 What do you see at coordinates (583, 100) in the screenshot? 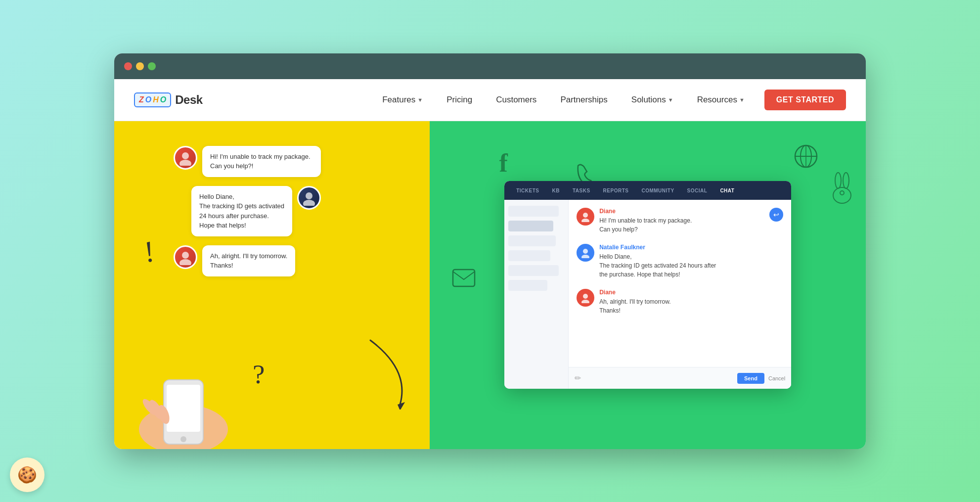
I see `nav-partnerships: Partnerships` at bounding box center [583, 100].